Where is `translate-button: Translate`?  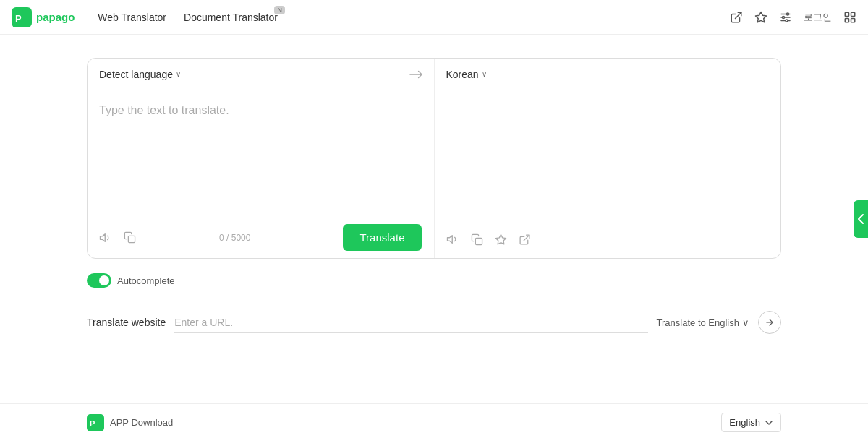 translate-button: Translate is located at coordinates (383, 237).